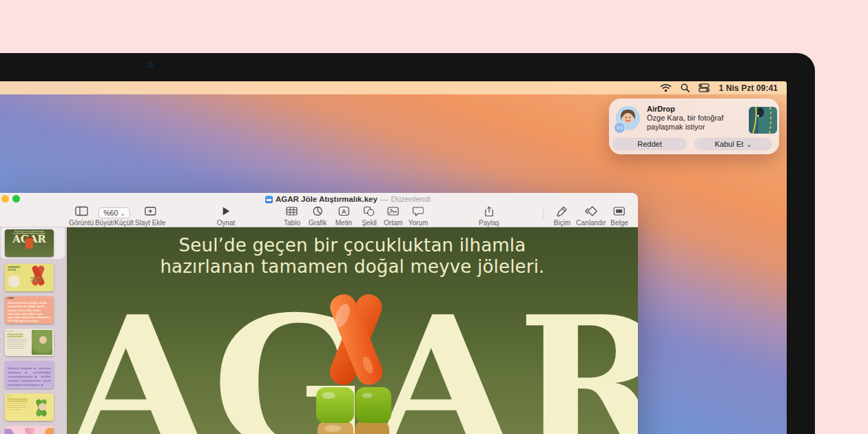 The width and height of the screenshot is (868, 434). What do you see at coordinates (29, 243) in the screenshot?
I see `slide-thumbnail-1: Seul’de geçen bir çocukluktan ilhamlahaz…` at bounding box center [29, 243].